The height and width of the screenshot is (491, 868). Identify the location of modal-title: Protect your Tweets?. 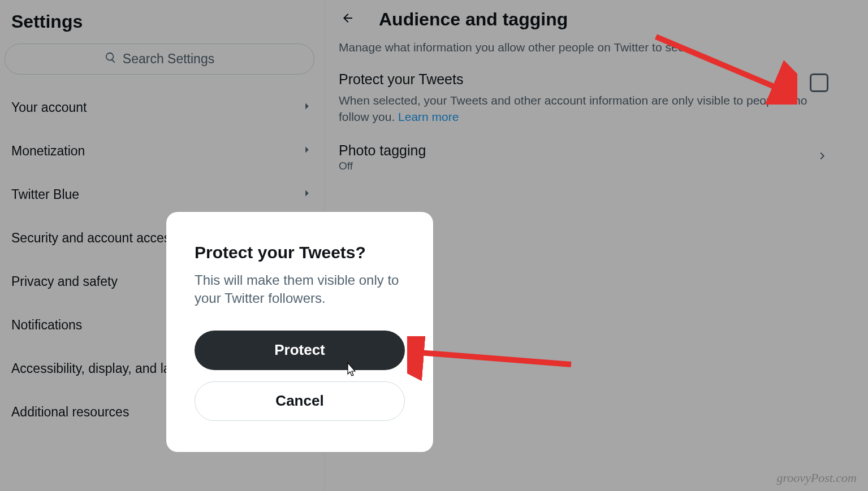
(300, 253).